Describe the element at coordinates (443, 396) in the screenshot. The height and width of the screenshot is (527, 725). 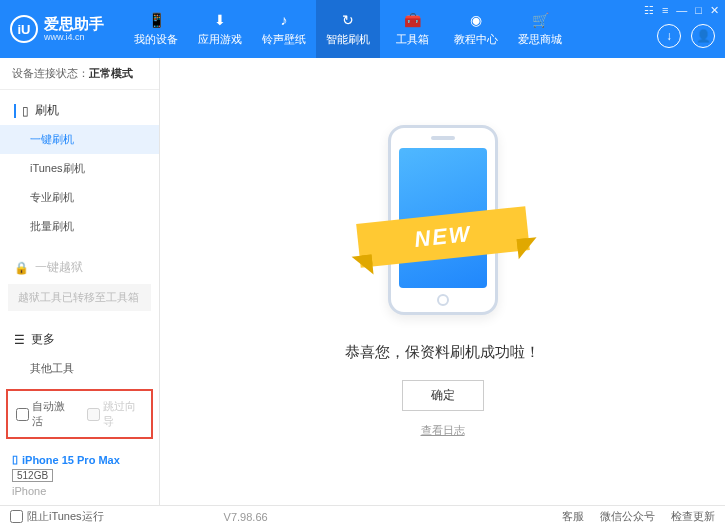
I see `ok-button: 确定` at that location.